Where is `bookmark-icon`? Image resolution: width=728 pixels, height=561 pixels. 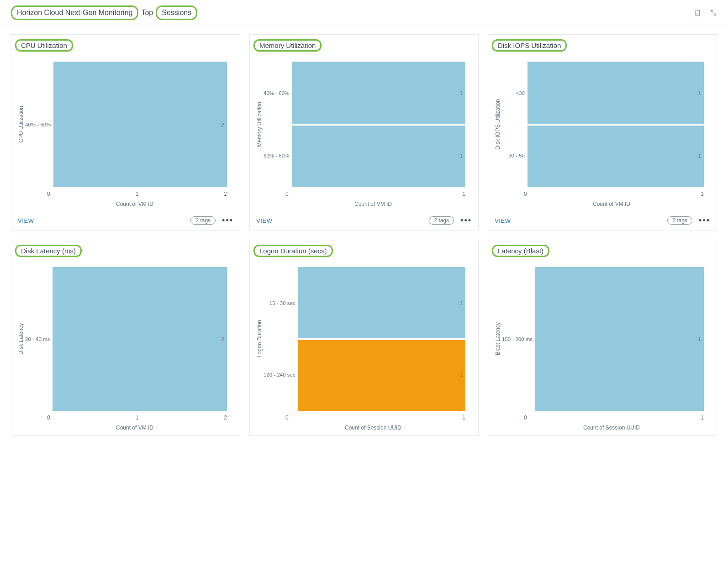
bookmark-icon is located at coordinates (698, 13).